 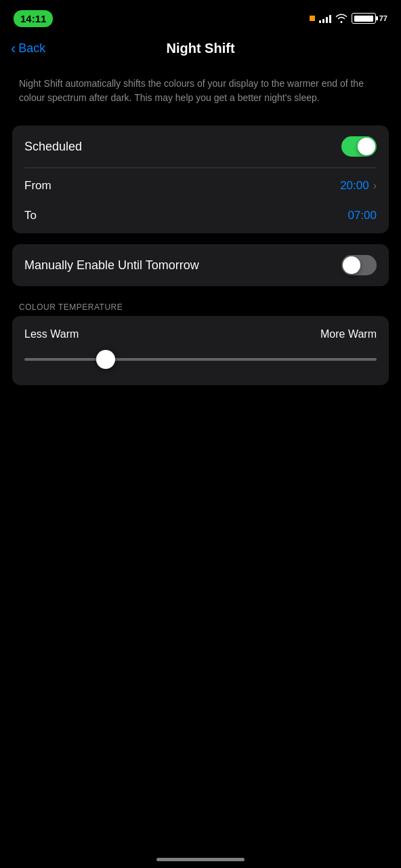 I want to click on status-time: 14:11, so click(x=33, y=19).